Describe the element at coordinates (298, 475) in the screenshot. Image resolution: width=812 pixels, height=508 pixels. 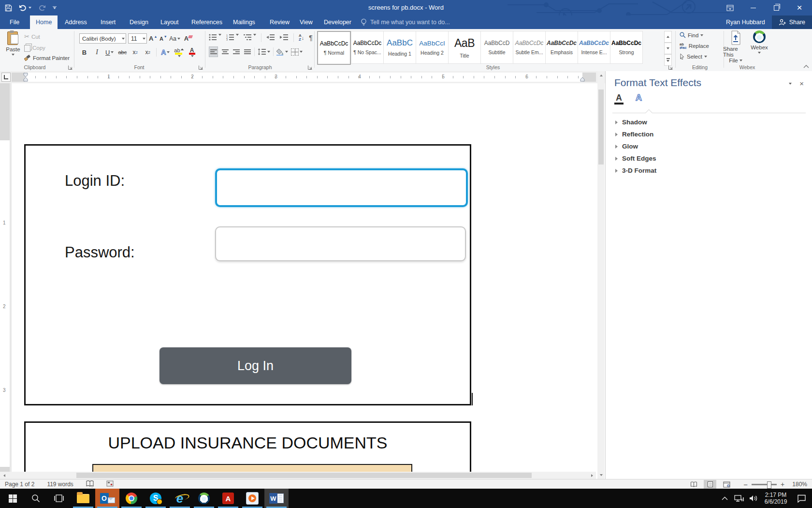
I see `horizontal-scrollbar` at that location.